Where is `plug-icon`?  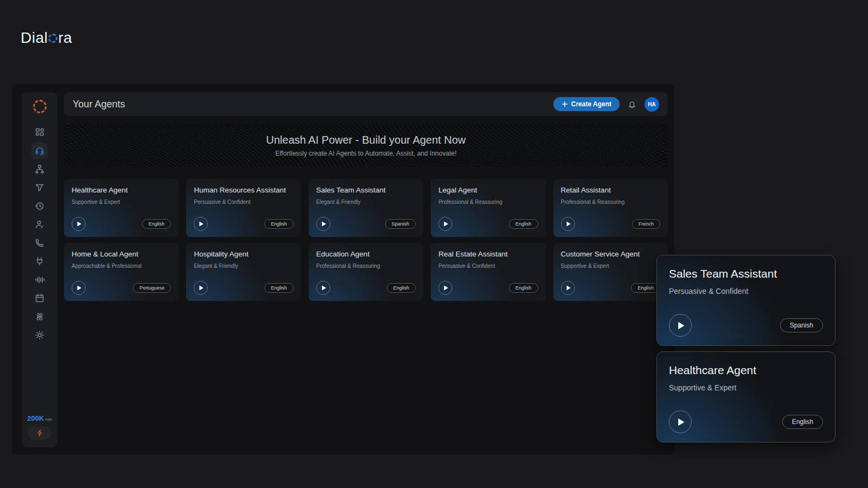
plug-icon is located at coordinates (40, 261).